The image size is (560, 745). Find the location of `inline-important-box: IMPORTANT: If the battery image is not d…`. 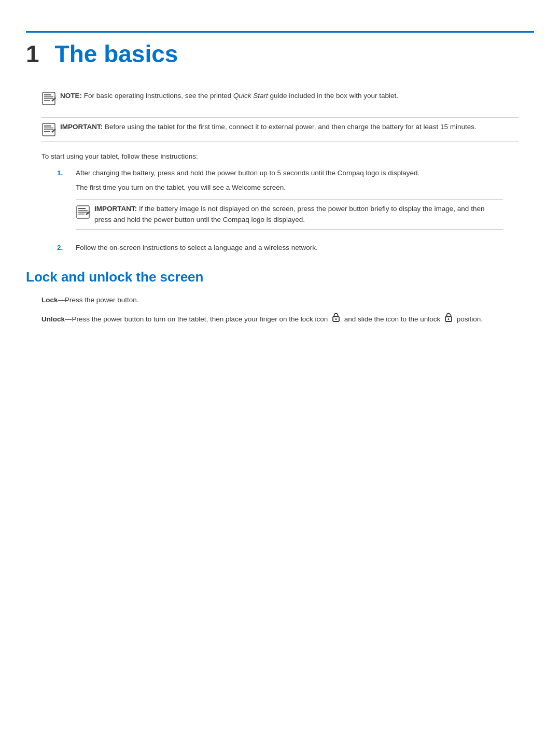

inline-important-box: IMPORTANT: If the battery image is not d… is located at coordinates (289, 215).